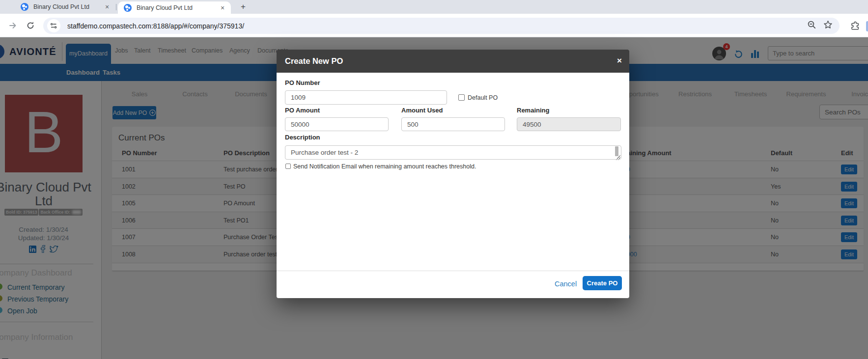 The height and width of the screenshot is (359, 868). What do you see at coordinates (116, 7) in the screenshot?
I see `tab-separator` at bounding box center [116, 7].